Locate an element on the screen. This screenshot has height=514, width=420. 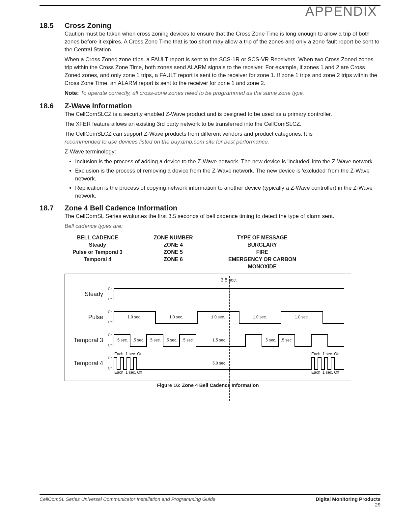
bullet-list: Inclusion is the process of adding a dev… is located at coordinates (225, 179).